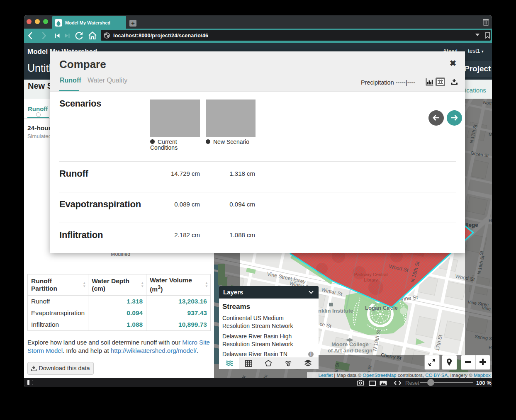 The width and height of the screenshot is (516, 420). Describe the element at coordinates (490, 347) in the screenshot. I see `svg-text: Ra` at that location.